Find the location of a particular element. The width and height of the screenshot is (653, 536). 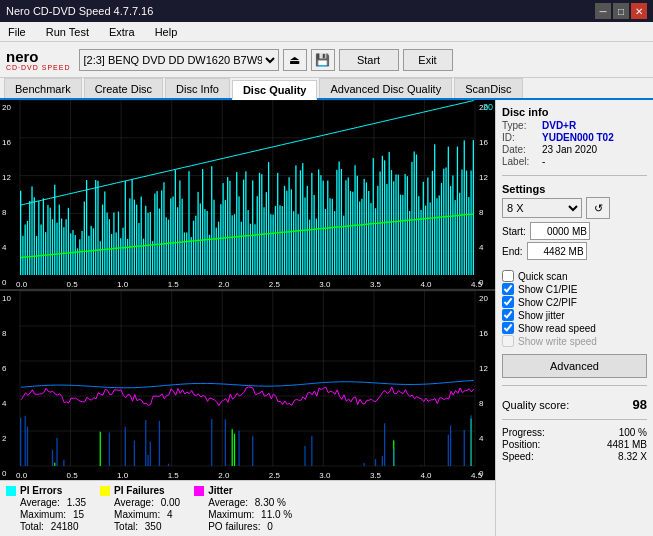

type-value: DVD+R is located at coordinates (559, 126).